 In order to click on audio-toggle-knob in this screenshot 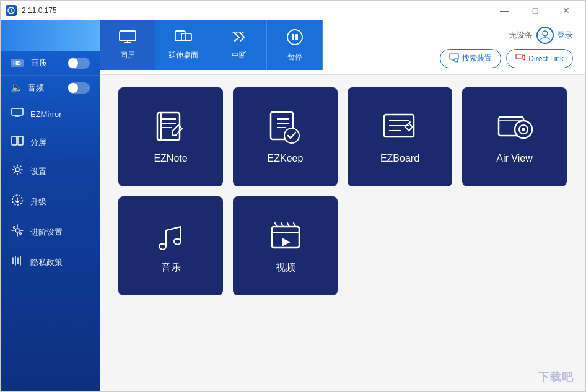, I will do `click(73, 88)`.